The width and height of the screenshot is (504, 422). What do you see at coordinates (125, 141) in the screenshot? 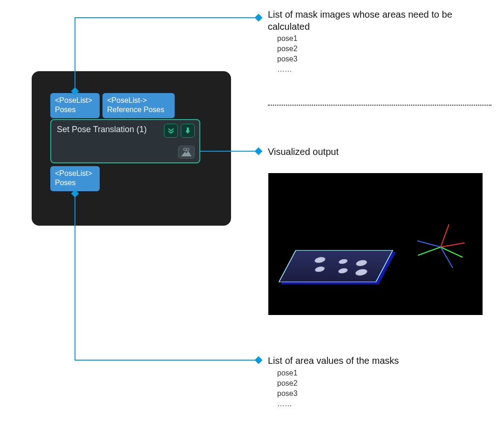
I see `node-body: Set Pose Translation (1)` at bounding box center [125, 141].